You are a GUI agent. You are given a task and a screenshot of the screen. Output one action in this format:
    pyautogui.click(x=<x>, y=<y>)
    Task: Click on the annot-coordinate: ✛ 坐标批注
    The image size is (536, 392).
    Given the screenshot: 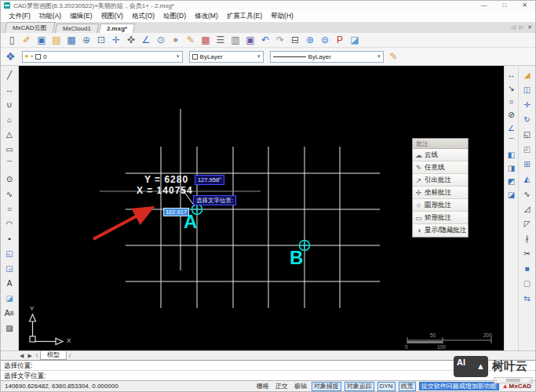 What is the action you would take?
    pyautogui.click(x=440, y=193)
    